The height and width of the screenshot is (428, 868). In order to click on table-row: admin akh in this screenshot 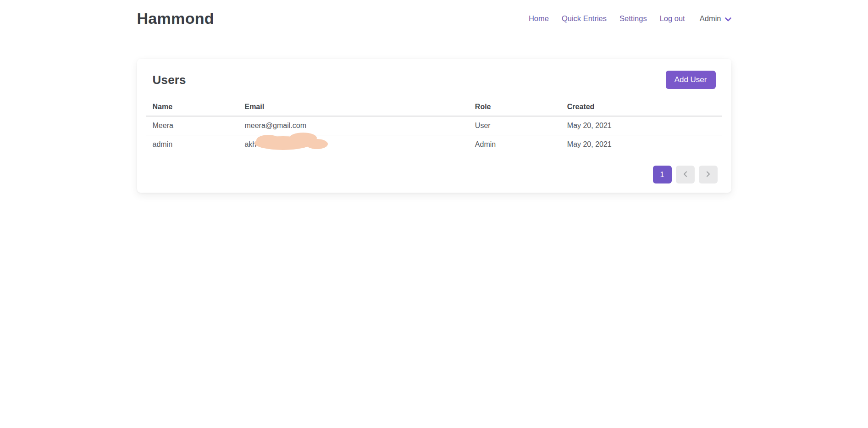, I will do `click(434, 145)`.